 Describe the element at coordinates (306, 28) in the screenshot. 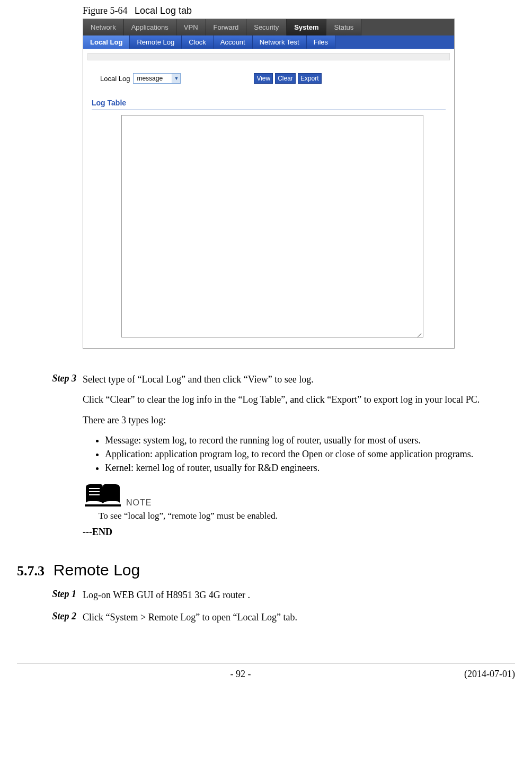

I see `tab-system: System` at that location.